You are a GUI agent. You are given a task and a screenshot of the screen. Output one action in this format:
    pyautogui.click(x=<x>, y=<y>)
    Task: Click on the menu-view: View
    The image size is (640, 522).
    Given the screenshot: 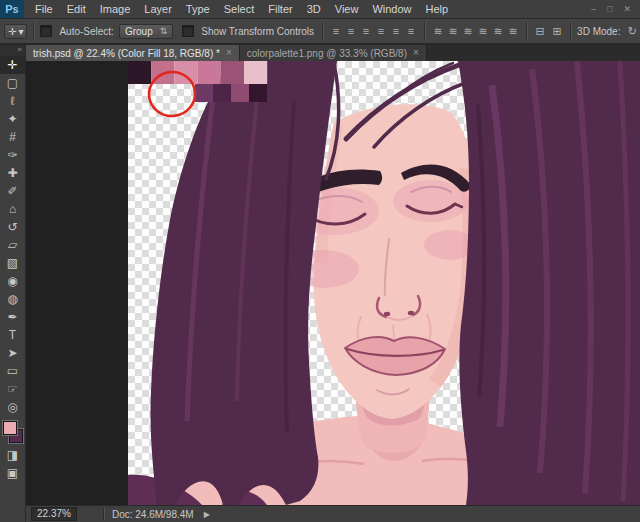 What is the action you would take?
    pyautogui.click(x=347, y=9)
    